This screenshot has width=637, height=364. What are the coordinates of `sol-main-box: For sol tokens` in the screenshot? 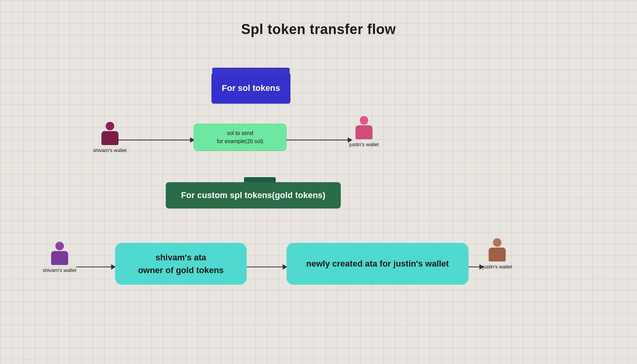 It's located at (251, 88).